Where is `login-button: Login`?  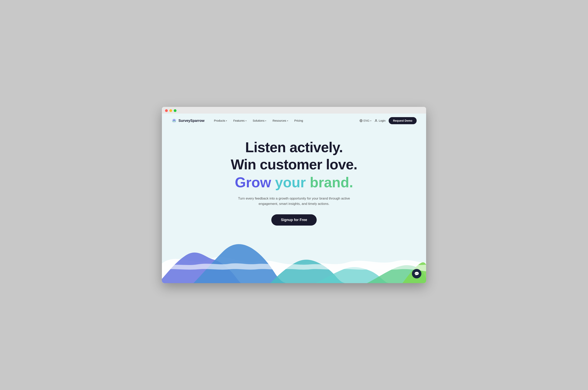 login-button: Login is located at coordinates (380, 121).